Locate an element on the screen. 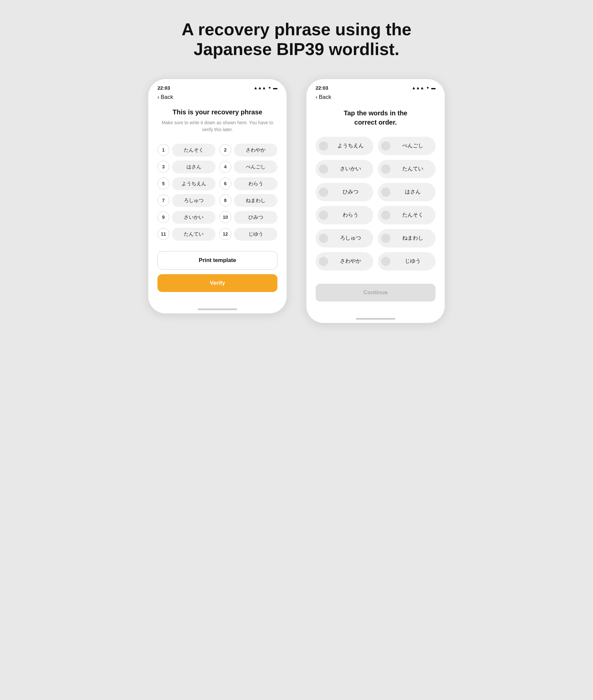 The width and height of the screenshot is (593, 700). verify-word-button: ようちえん is located at coordinates (344, 146).